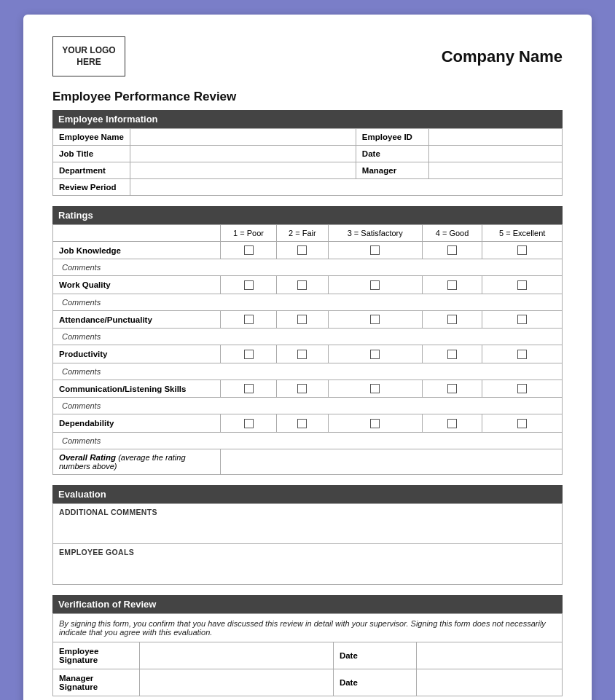 Image resolution: width=615 pixels, height=700 pixels. Describe the element at coordinates (375, 682) in the screenshot. I see `signature-date-label-2: Date` at that location.